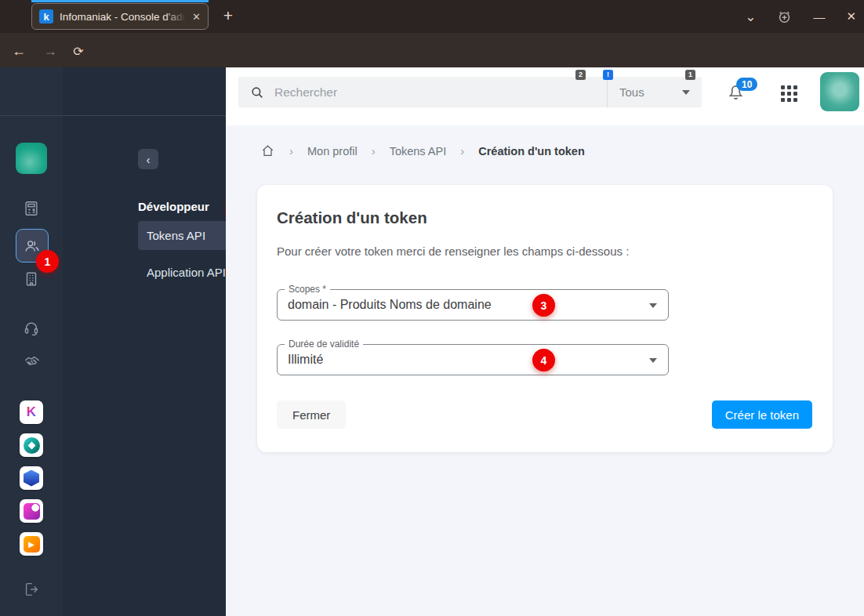  Describe the element at coordinates (544, 306) in the screenshot. I see `step-badge-3: 3` at that location.